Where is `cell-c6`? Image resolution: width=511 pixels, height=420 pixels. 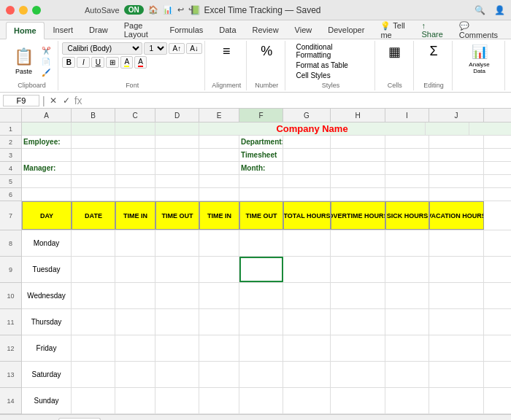
cell-c6 is located at coordinates (136, 194).